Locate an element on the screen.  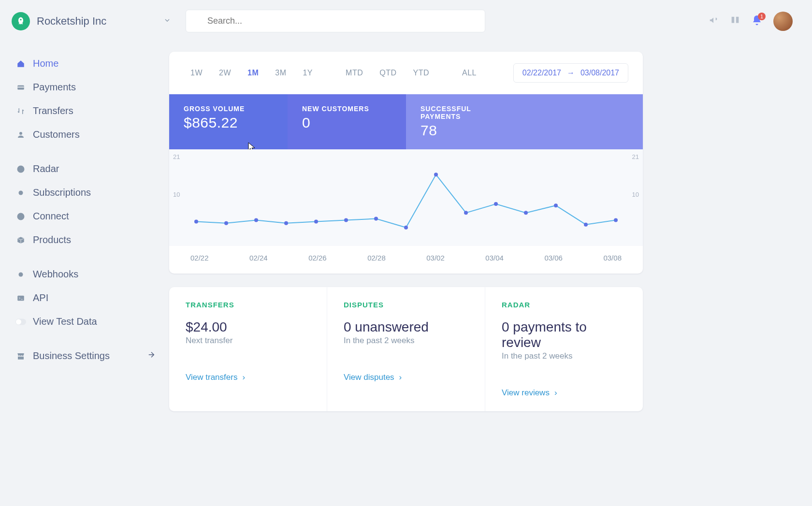
card-icon is located at coordinates (21, 87).